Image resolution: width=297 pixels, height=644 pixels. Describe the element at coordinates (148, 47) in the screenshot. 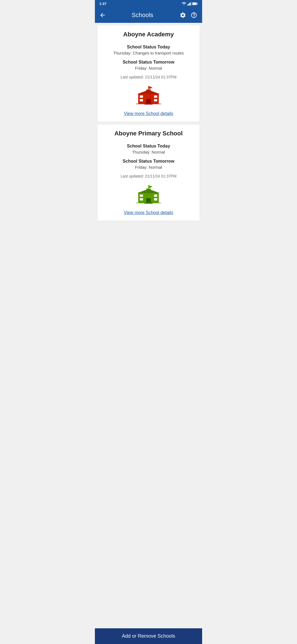

I see `status-today-label-1: School Status Today` at that location.